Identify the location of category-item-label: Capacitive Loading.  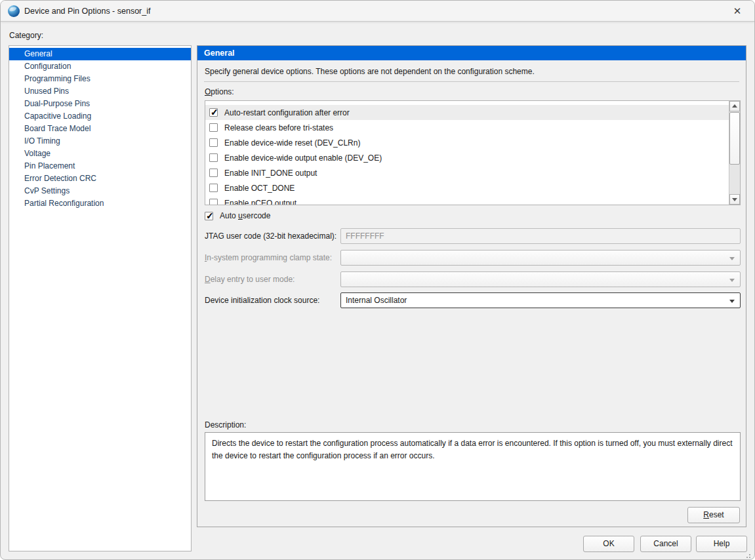
(58, 116).